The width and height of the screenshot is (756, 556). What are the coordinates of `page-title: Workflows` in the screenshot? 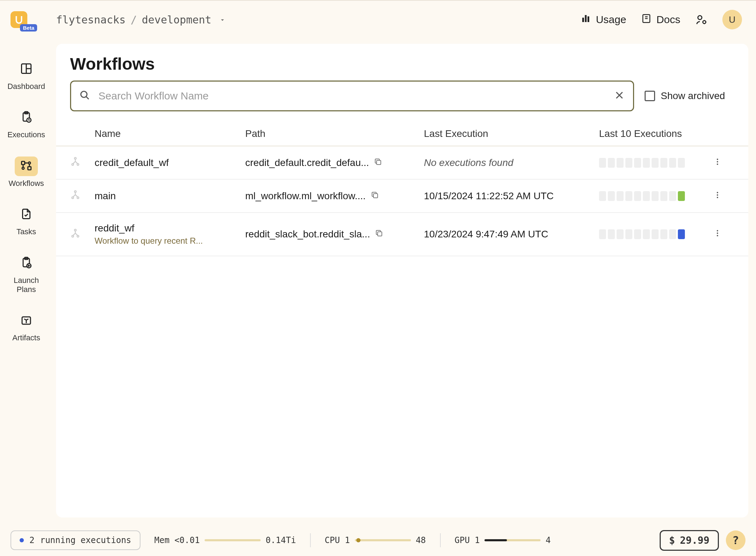 It's located at (402, 62).